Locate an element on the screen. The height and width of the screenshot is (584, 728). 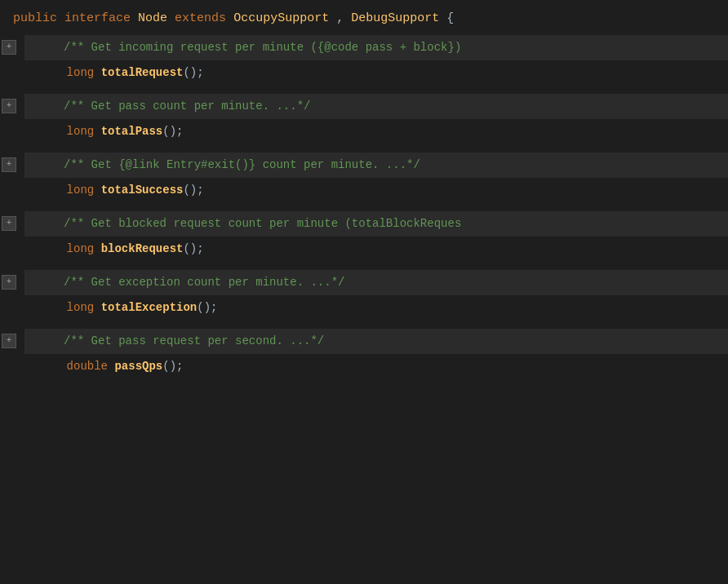
method-name-3: totalSuccess is located at coordinates (142, 190).